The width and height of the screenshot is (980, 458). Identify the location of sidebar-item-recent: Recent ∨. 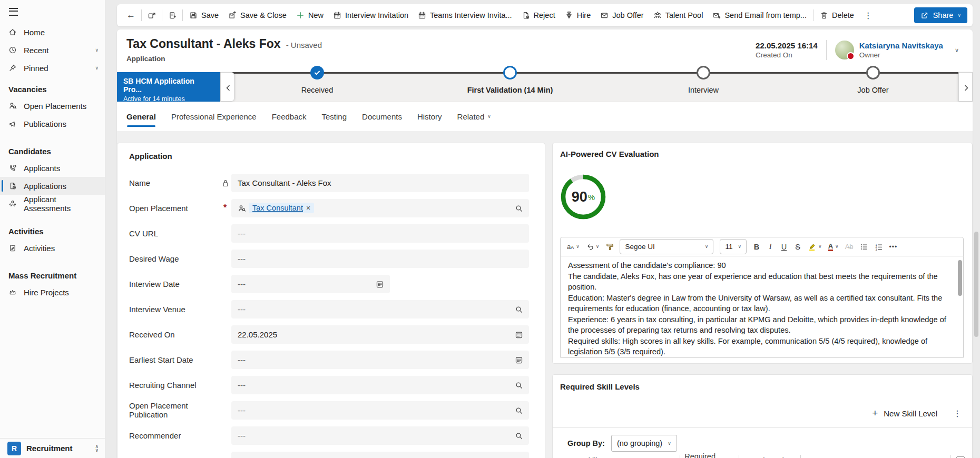
(53, 50).